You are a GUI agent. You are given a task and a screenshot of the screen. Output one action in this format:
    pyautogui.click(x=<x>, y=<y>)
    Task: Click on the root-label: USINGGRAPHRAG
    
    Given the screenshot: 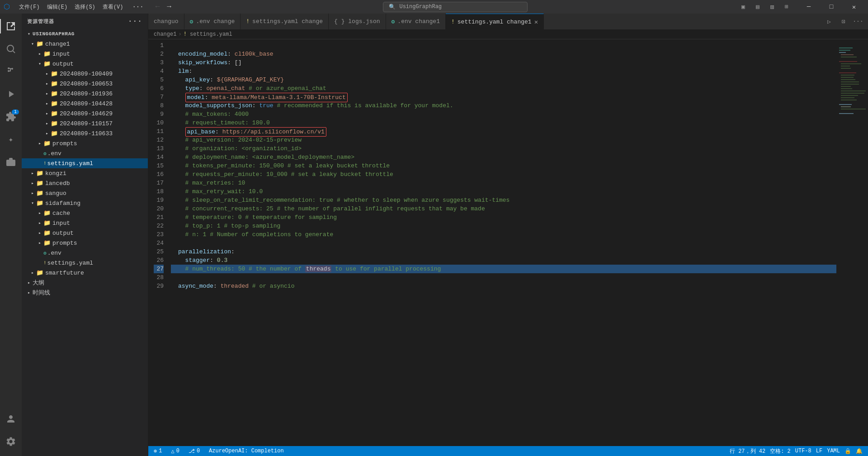 What is the action you would take?
    pyautogui.click(x=53, y=34)
    